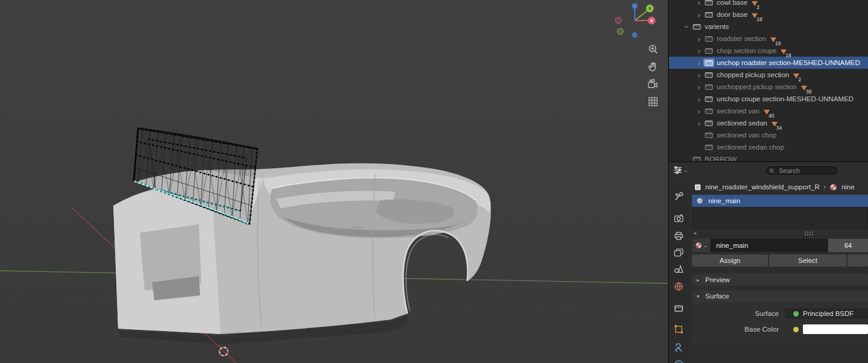 The width and height of the screenshot is (868, 363). I want to click on properties-search, so click(802, 171).